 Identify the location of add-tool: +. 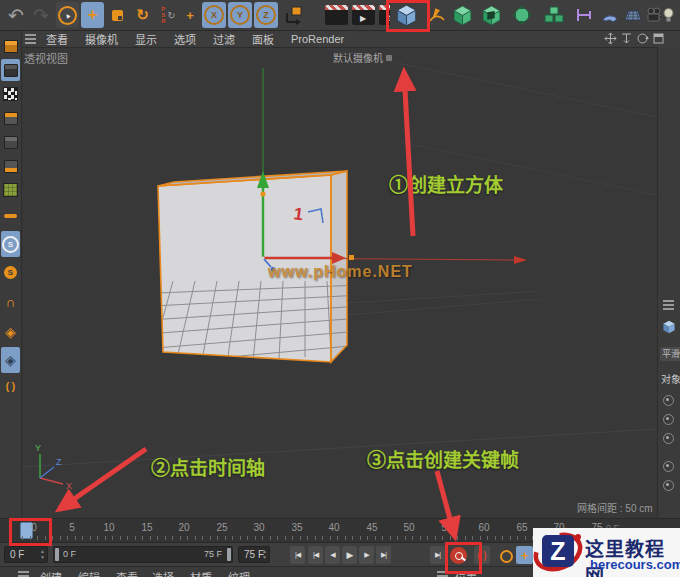
(190, 15).